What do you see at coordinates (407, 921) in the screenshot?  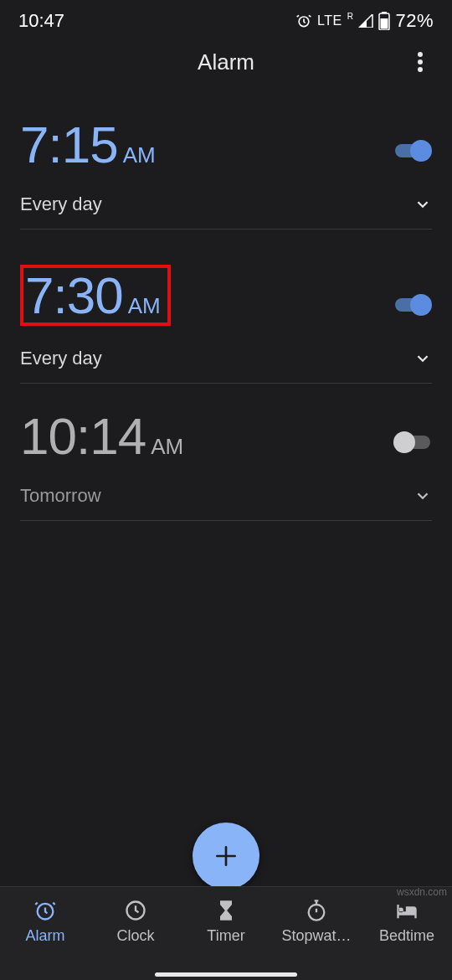 I see `tab-bedtime: Bedtime` at bounding box center [407, 921].